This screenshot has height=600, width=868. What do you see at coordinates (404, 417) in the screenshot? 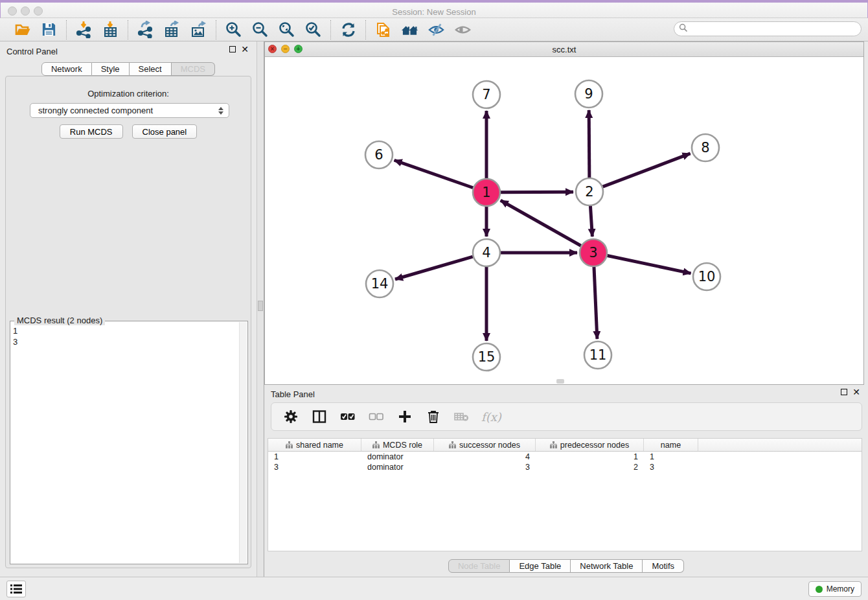
I see `add-column-icon` at bounding box center [404, 417].